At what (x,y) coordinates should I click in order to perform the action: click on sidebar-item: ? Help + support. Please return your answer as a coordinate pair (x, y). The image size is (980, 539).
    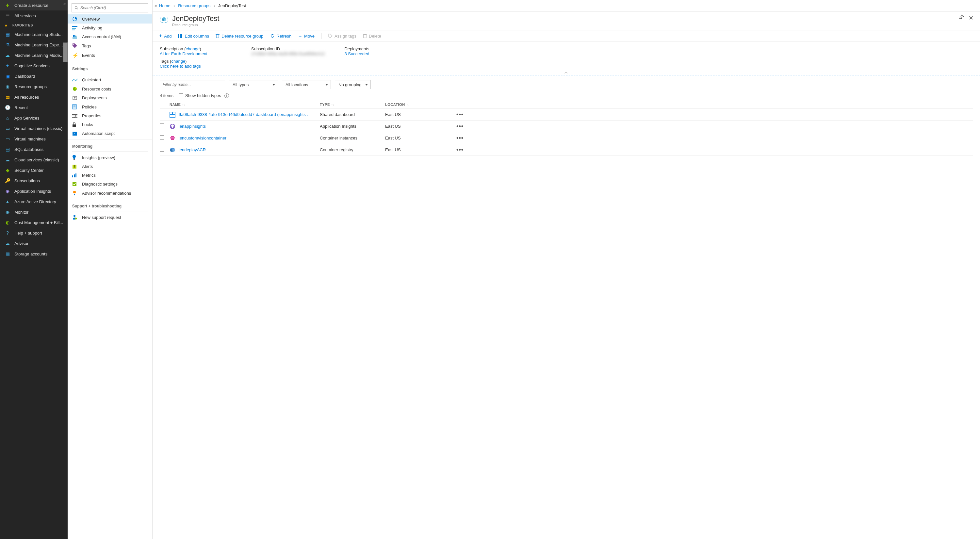
    Looking at the image, I should click on (34, 233).